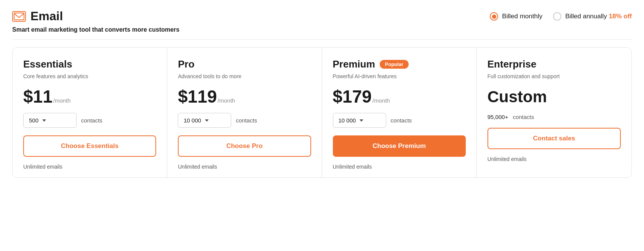 The image size is (644, 251). I want to click on price-custom-enterprise: Custom, so click(517, 97).